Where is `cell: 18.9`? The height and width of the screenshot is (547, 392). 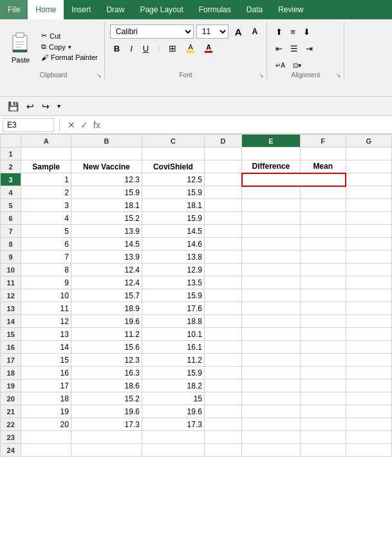
cell: 18.9 is located at coordinates (106, 309).